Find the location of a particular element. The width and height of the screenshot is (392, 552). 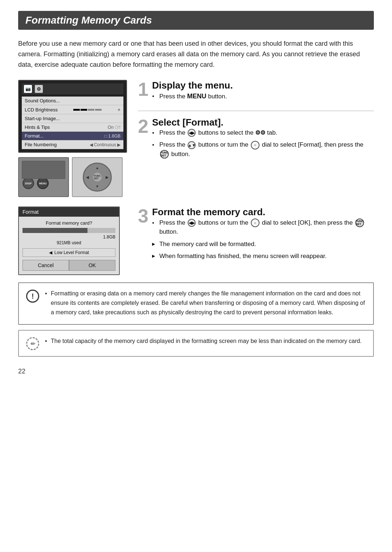

cancel-button: Cancel is located at coordinates (46, 265).